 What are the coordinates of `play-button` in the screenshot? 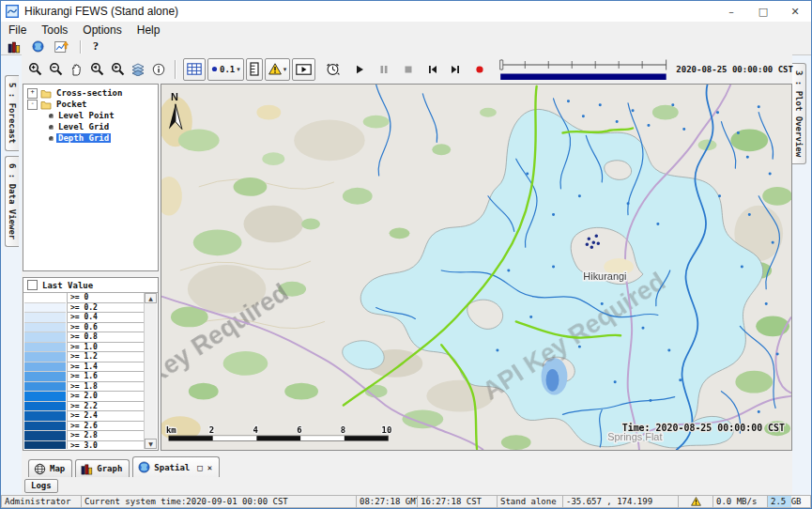 It's located at (360, 69).